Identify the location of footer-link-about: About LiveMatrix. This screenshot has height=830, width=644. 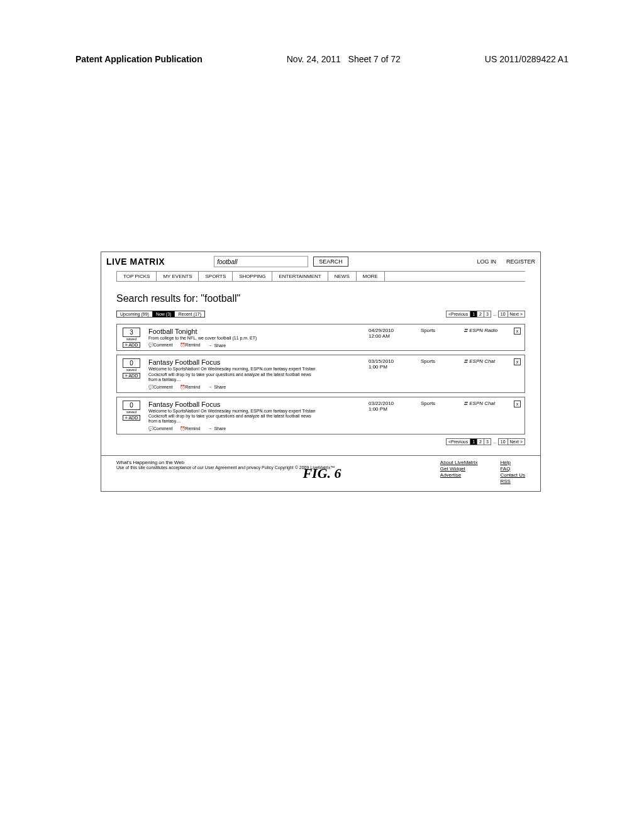
(459, 463).